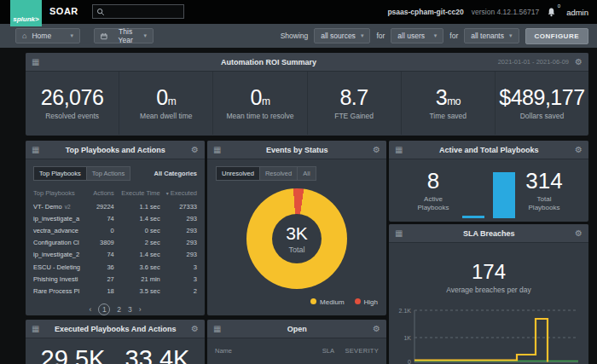 The image size is (597, 364). Describe the element at coordinates (489, 333) in the screenshot. I see `sla-line-chart: 2.1K 1K 0` at that location.